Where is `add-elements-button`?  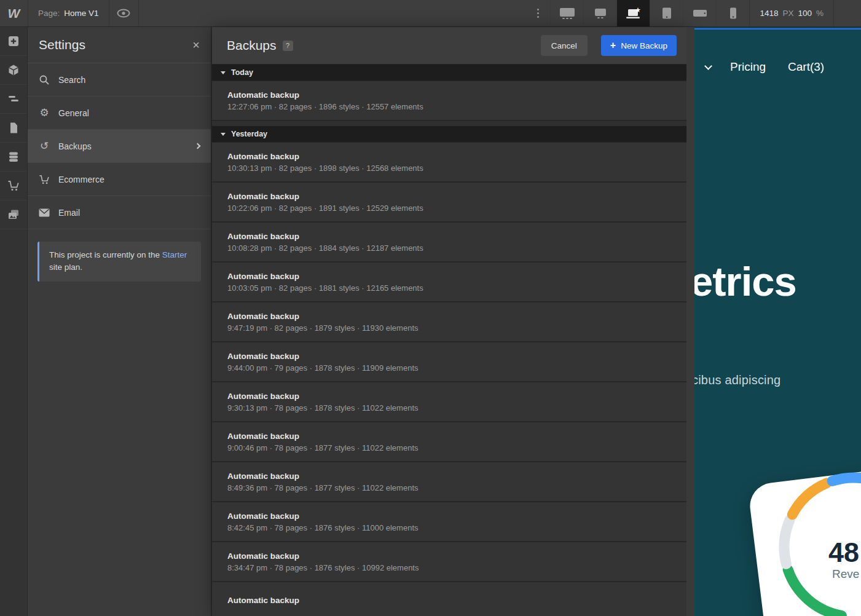
add-elements-button is located at coordinates (14, 42).